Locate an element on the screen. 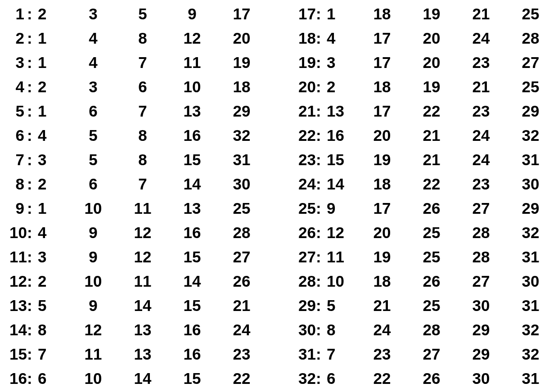 The width and height of the screenshot is (558, 392). table-row: 6:4581632 is located at coordinates (134, 135).